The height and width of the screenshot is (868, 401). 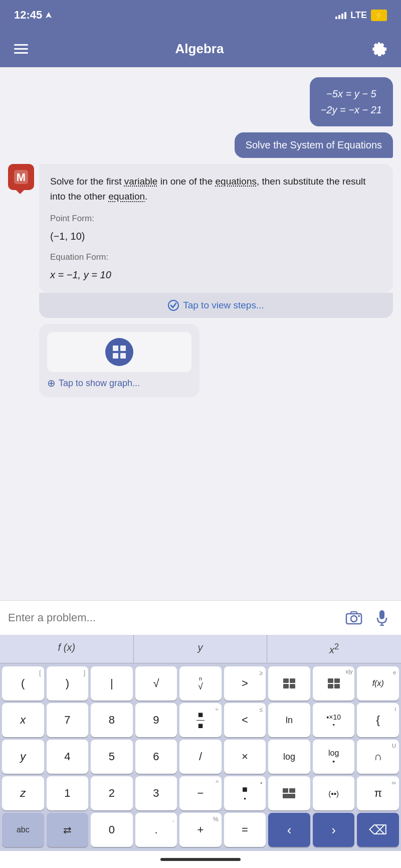 I want to click on key-add: % +, so click(x=200, y=830).